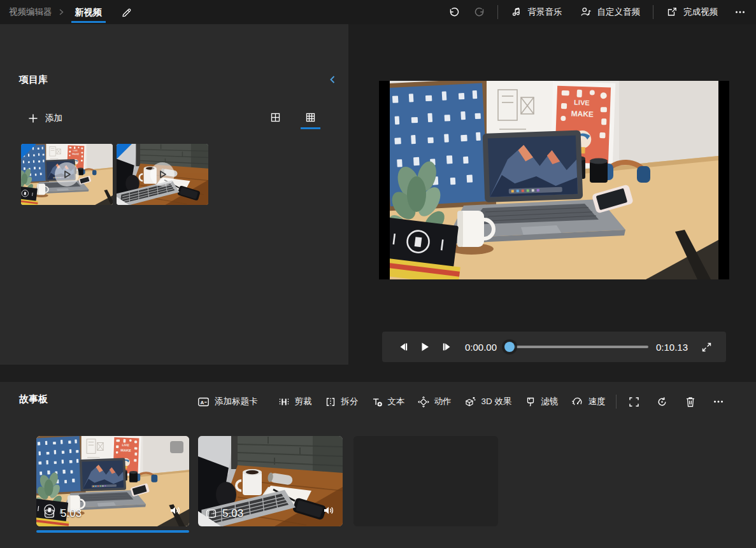 This screenshot has width=756, height=548. Describe the element at coordinates (378, 12) in the screenshot. I see `top-bar: 视频编辑器 新视频` at that location.